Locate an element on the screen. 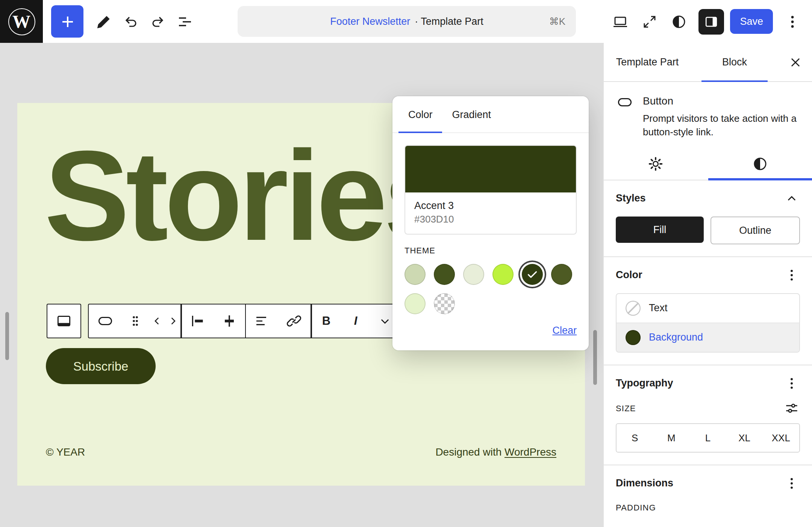 Image resolution: width=812 pixels, height=527 pixels. block-card: Button Prompt visitors to take action wi… is located at coordinates (708, 115).